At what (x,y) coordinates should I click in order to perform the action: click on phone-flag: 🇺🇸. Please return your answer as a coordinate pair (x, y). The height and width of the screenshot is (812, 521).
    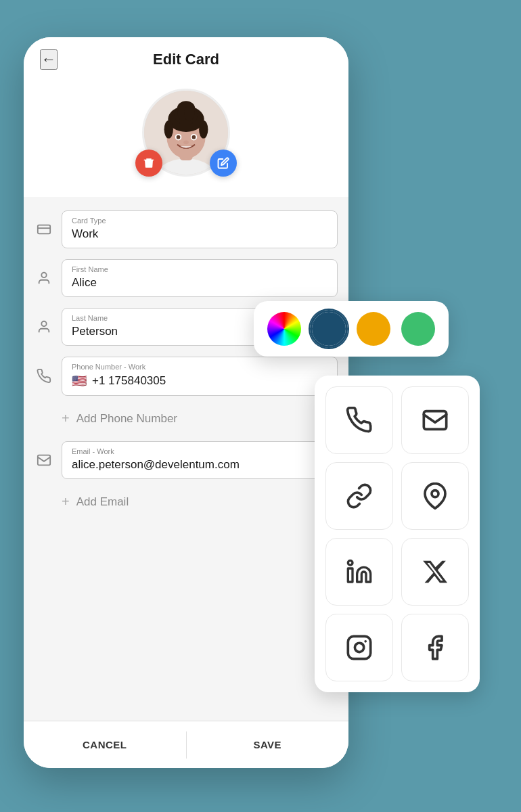
    Looking at the image, I should click on (79, 381).